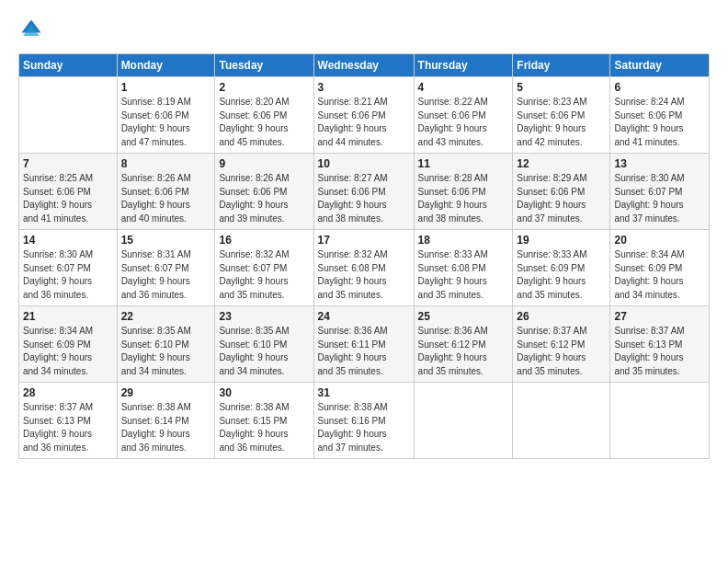 Image resolution: width=728 pixels, height=563 pixels. Describe the element at coordinates (68, 393) in the screenshot. I see `day-number: 28` at that location.